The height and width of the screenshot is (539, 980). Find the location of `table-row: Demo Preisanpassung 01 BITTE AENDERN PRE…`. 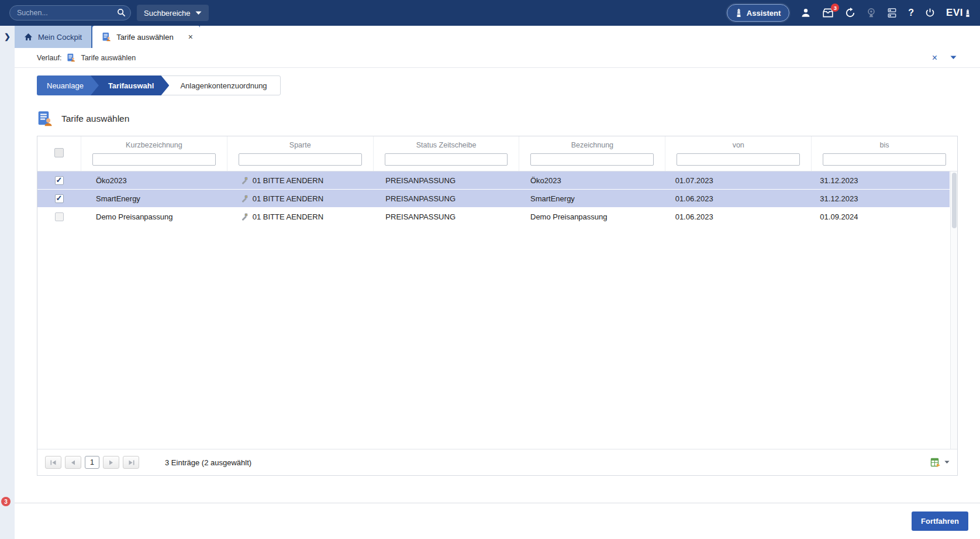

table-row: Demo Preisanpassung 01 BITTE AENDERN PRE… is located at coordinates (494, 217).